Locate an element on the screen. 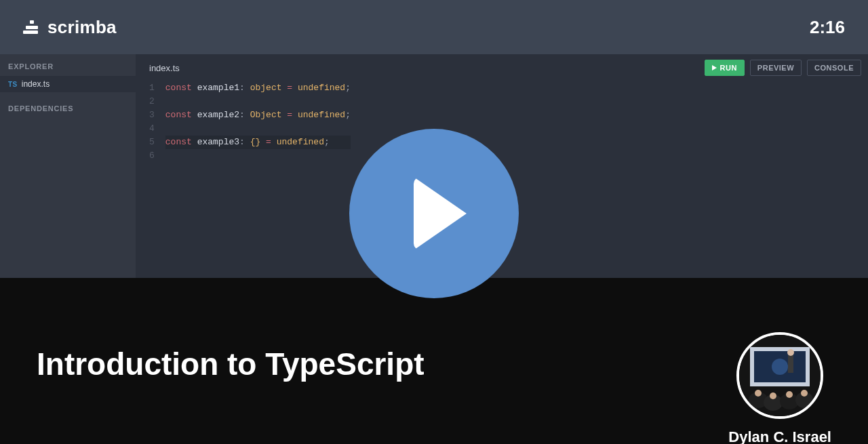 This screenshot has width=868, height=444. code-lines: const example1: object = undefined; cons… is located at coordinates (258, 122).